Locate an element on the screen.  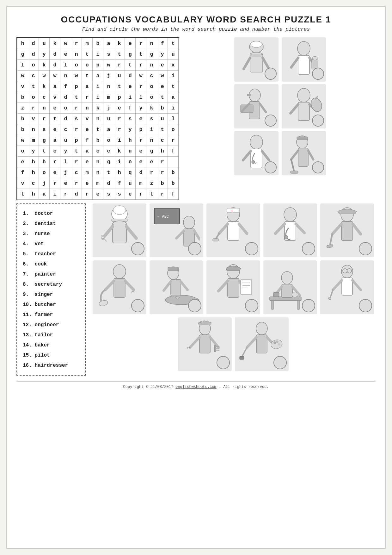
circle-badge-farmer is located at coordinates (365, 249).